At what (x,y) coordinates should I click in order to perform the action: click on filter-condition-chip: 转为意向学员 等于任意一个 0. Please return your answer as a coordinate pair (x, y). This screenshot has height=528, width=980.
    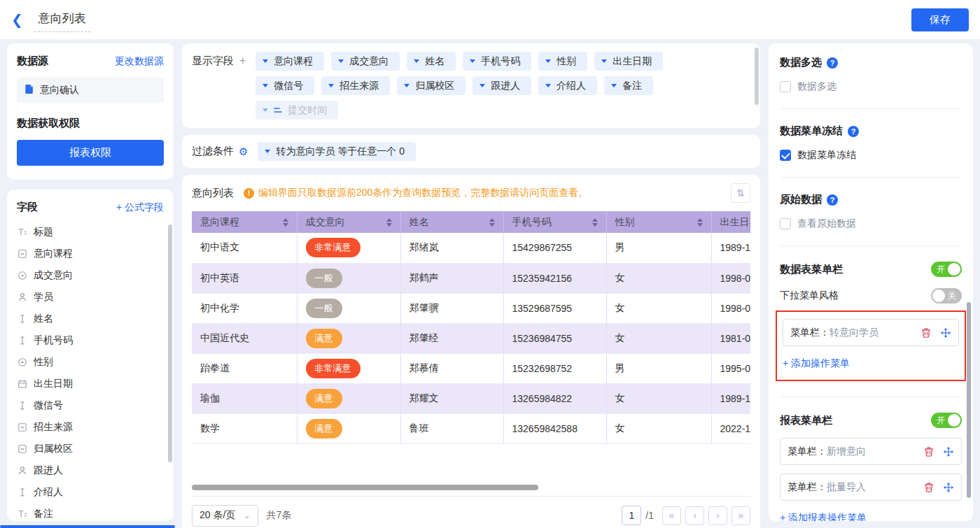
    Looking at the image, I should click on (337, 151).